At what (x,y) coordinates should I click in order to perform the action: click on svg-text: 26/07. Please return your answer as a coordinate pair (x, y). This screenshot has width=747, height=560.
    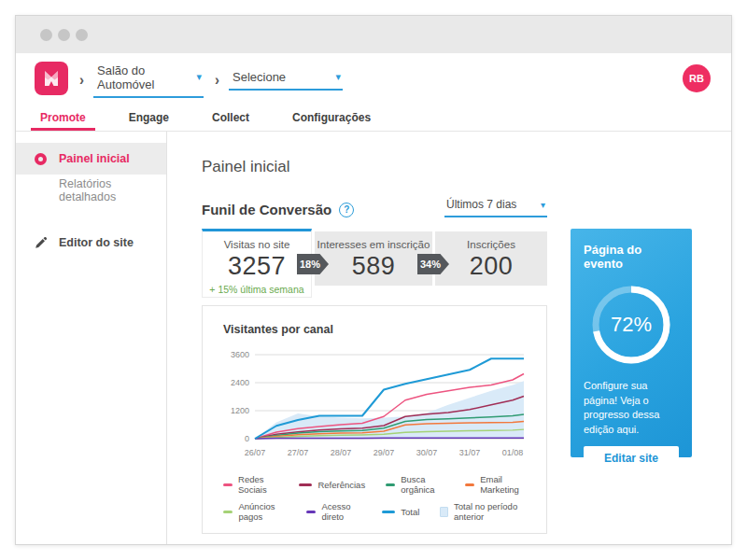
    Looking at the image, I should click on (256, 453).